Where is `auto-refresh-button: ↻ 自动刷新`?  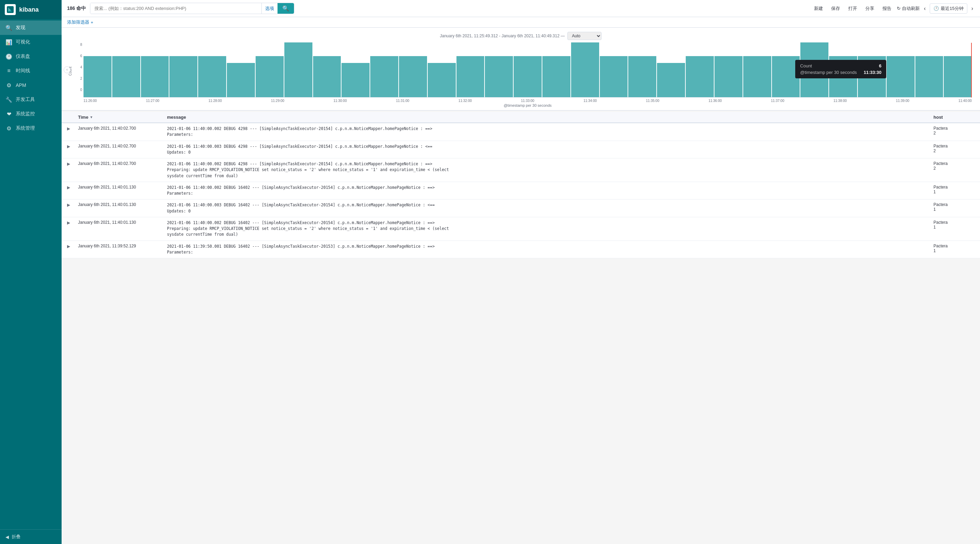 auto-refresh-button: ↻ 自动刷新 is located at coordinates (908, 8).